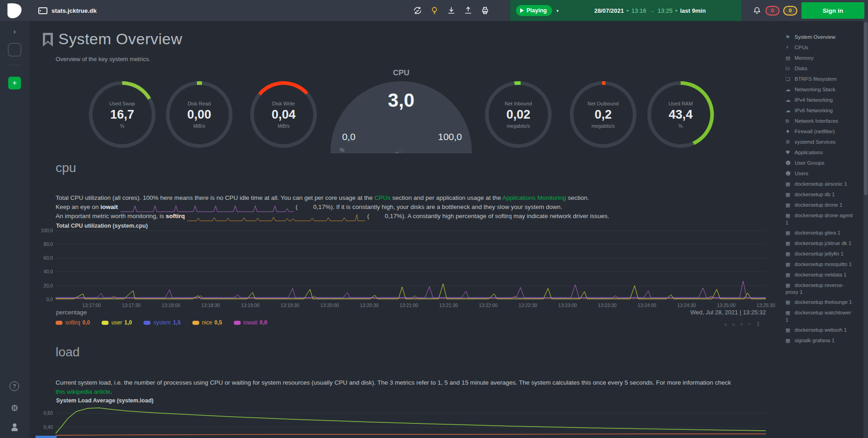 The image size is (868, 438). What do you see at coordinates (15, 408) in the screenshot?
I see `gear-icon: ⚙` at bounding box center [15, 408].